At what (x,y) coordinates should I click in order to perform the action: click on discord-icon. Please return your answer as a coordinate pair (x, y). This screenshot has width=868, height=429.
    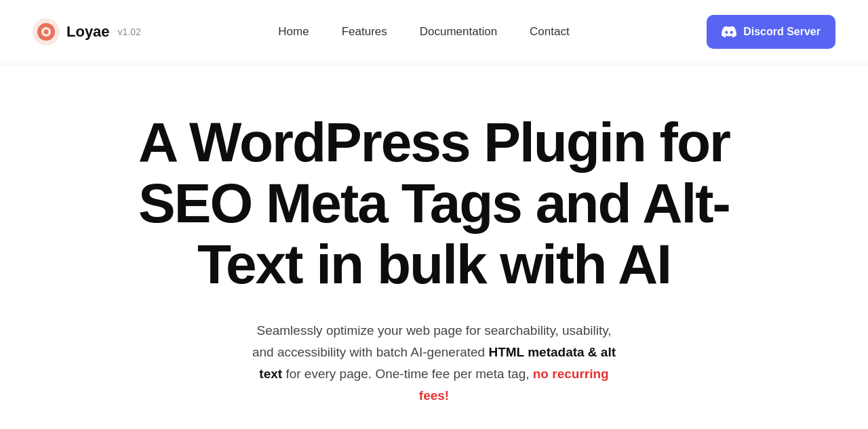
    Looking at the image, I should click on (729, 32).